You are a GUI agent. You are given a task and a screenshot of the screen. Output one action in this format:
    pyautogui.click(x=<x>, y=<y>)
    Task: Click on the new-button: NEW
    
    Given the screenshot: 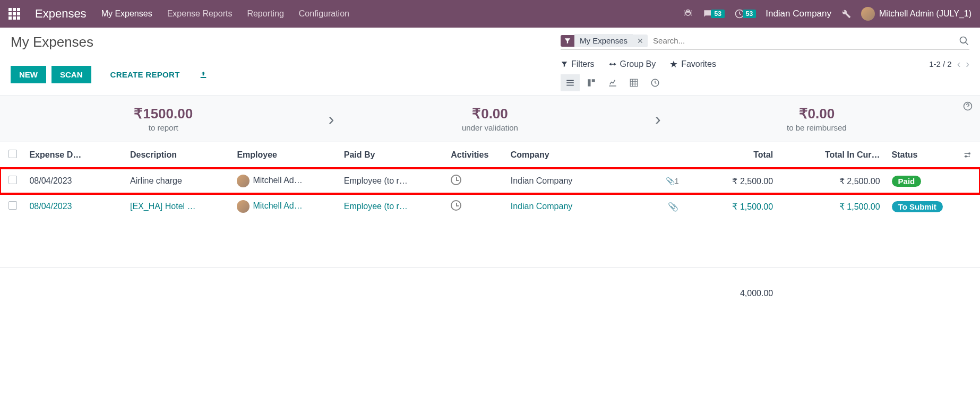 What is the action you would take?
    pyautogui.click(x=29, y=74)
    